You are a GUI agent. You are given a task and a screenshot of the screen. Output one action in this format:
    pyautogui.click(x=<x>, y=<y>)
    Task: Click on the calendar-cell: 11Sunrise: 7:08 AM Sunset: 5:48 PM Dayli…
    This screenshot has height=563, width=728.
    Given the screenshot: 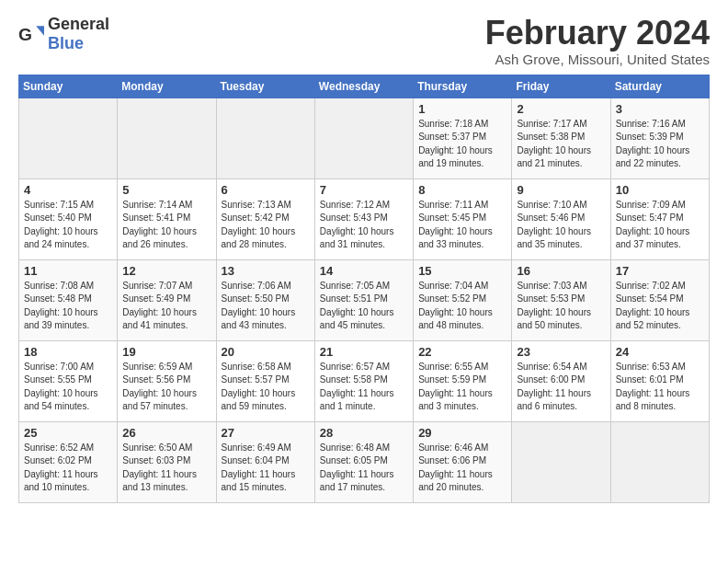 What is the action you would take?
    pyautogui.click(x=68, y=300)
    